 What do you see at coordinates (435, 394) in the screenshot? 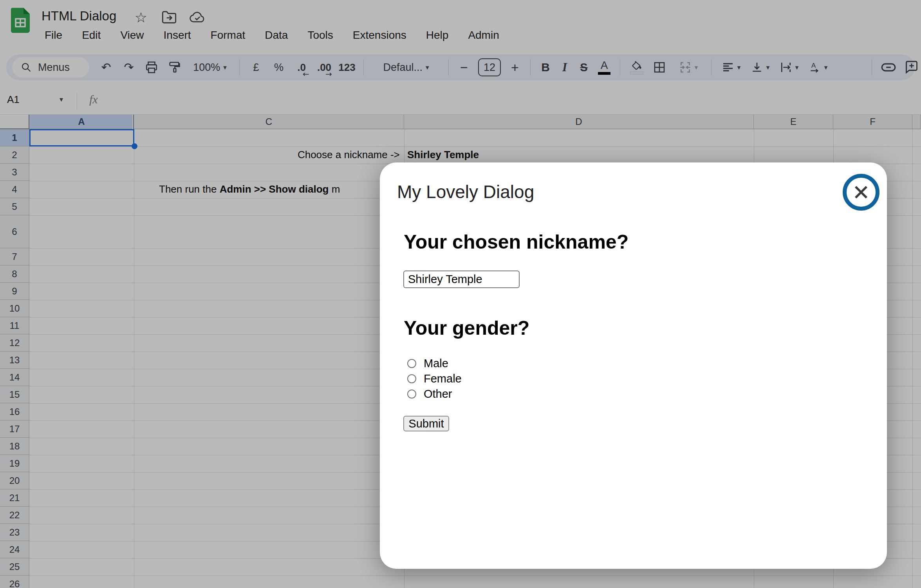
I see `radio-option-other: Other` at bounding box center [435, 394].